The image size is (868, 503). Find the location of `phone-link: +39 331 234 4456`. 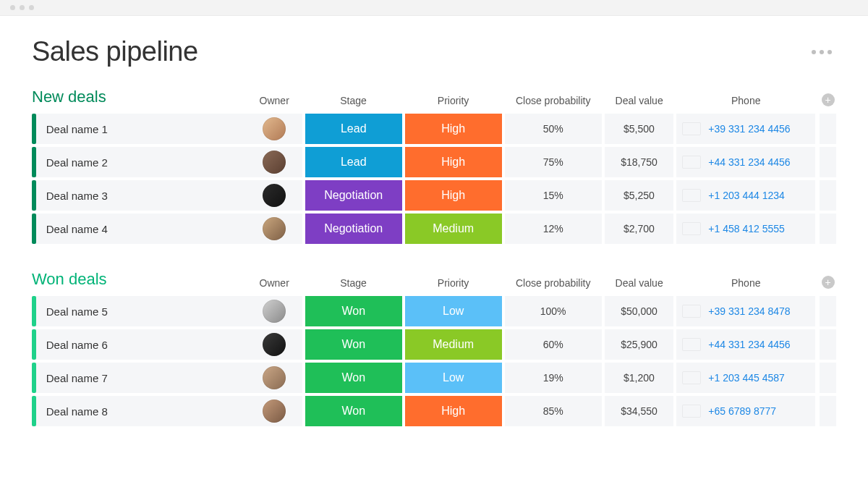

phone-link: +39 331 234 4456 is located at coordinates (749, 129).